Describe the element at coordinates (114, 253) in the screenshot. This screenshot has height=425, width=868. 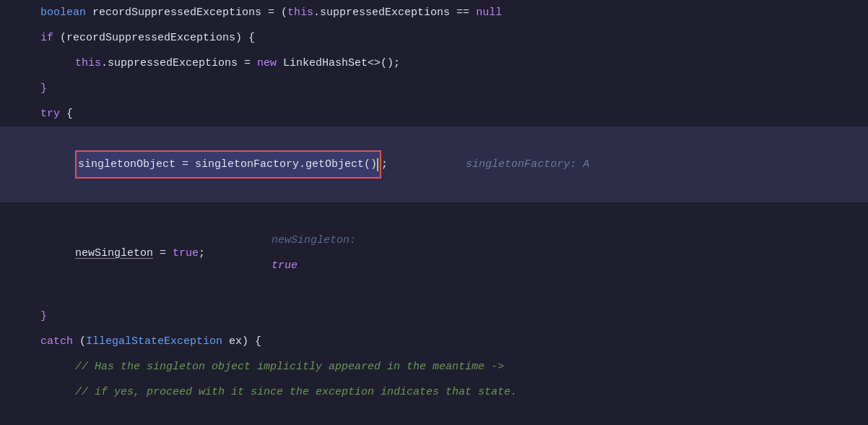
I see `var-new-singleton: newSingleton` at that location.